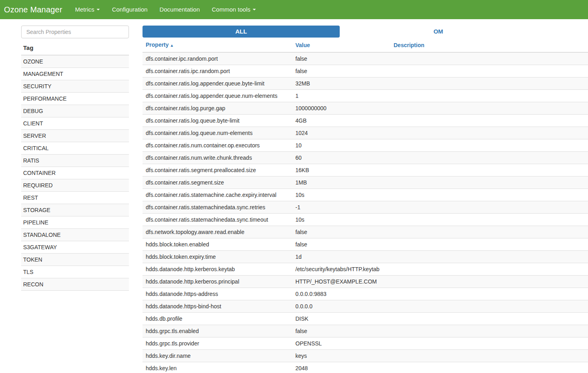 The width and height of the screenshot is (588, 373). What do you see at coordinates (217, 244) in the screenshot?
I see `property-cell: hdds.block.token.enabled` at bounding box center [217, 244].